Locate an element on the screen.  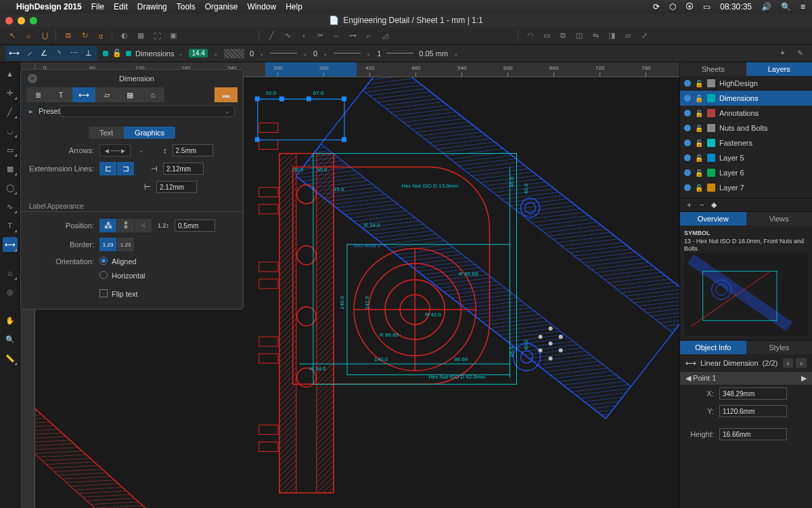
pos-center-toggle: ⁑ is located at coordinates (126, 226).